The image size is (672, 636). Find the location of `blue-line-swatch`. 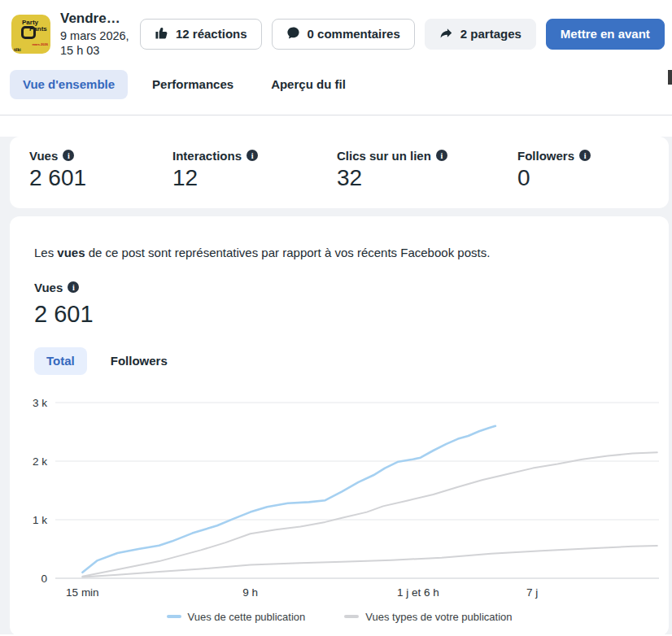

blue-line-swatch is located at coordinates (174, 616).